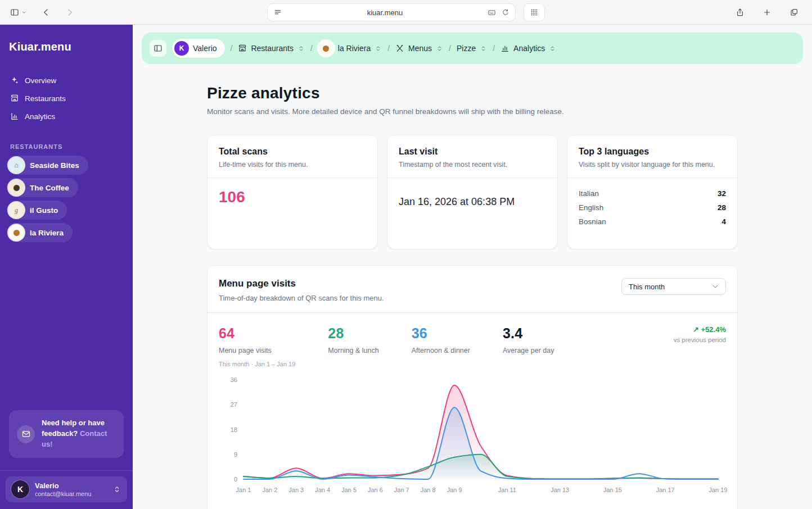  Describe the element at coordinates (272, 48) in the screenshot. I see `breadcrumb-label: Restaurants` at that location.